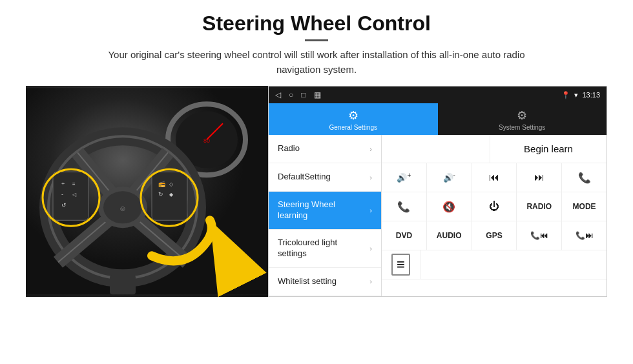 This screenshot has height=364, width=633. Describe the element at coordinates (585, 178) in the screenshot. I see `phone-icon: 📞` at that location.